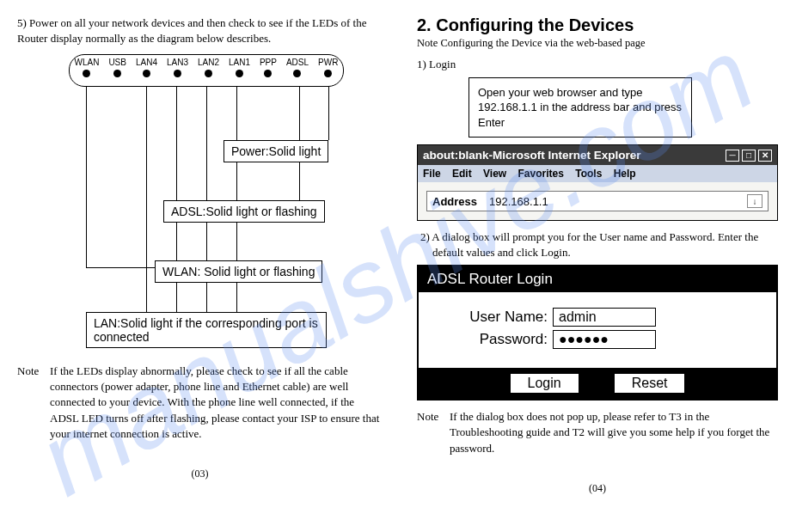 The width and height of the screenshot is (790, 532). Describe the element at coordinates (146, 67) in the screenshot. I see `led-lan4: LAN4` at that location.